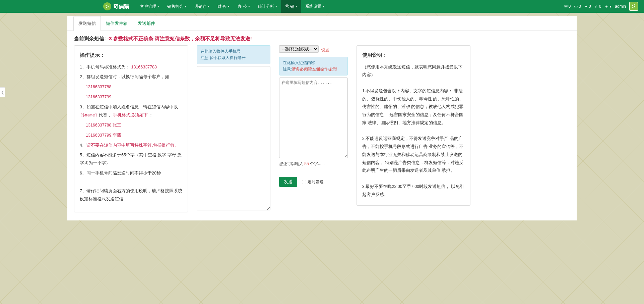  I want to click on tab-send-sms: 发送短信, so click(87, 23).